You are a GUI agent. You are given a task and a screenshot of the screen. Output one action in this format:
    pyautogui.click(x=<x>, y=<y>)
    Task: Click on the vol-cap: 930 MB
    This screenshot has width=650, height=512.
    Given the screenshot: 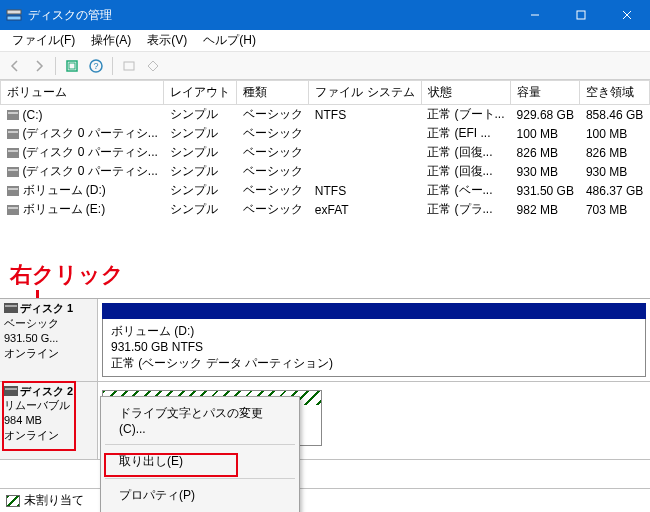 What is the action you would take?
    pyautogui.click(x=546, y=172)
    